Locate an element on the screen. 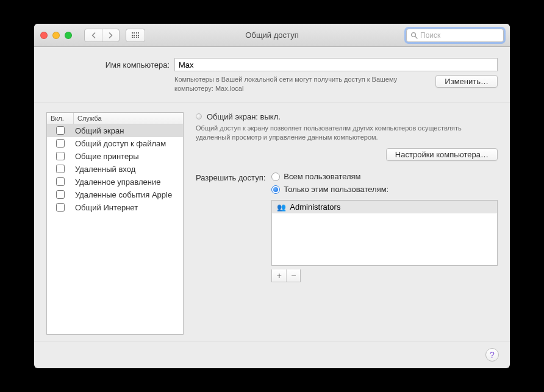  edit-button: Изменить… is located at coordinates (467, 82).